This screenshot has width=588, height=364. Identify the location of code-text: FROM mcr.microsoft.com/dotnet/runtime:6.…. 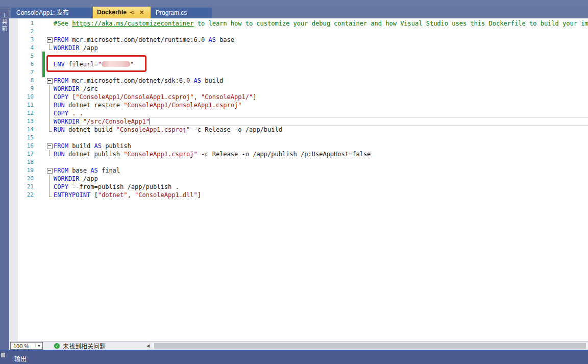
(321, 40).